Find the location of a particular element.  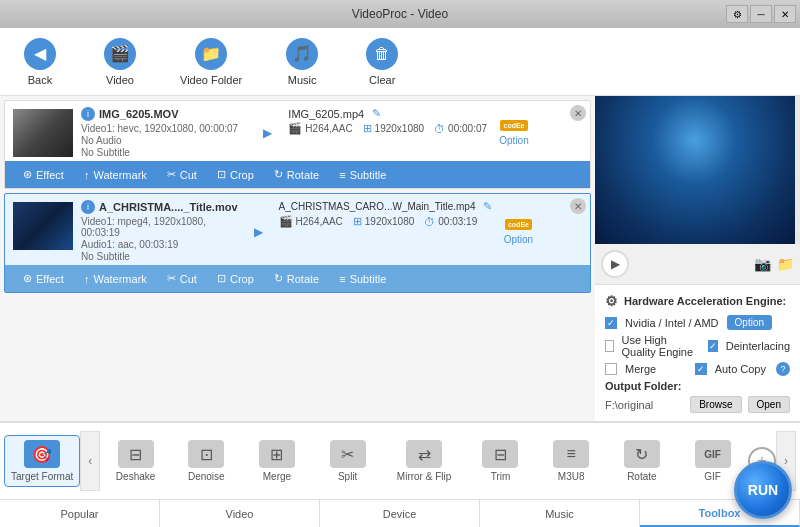

preview-controls: ▶ 📷 📁 is located at coordinates (698, 264).